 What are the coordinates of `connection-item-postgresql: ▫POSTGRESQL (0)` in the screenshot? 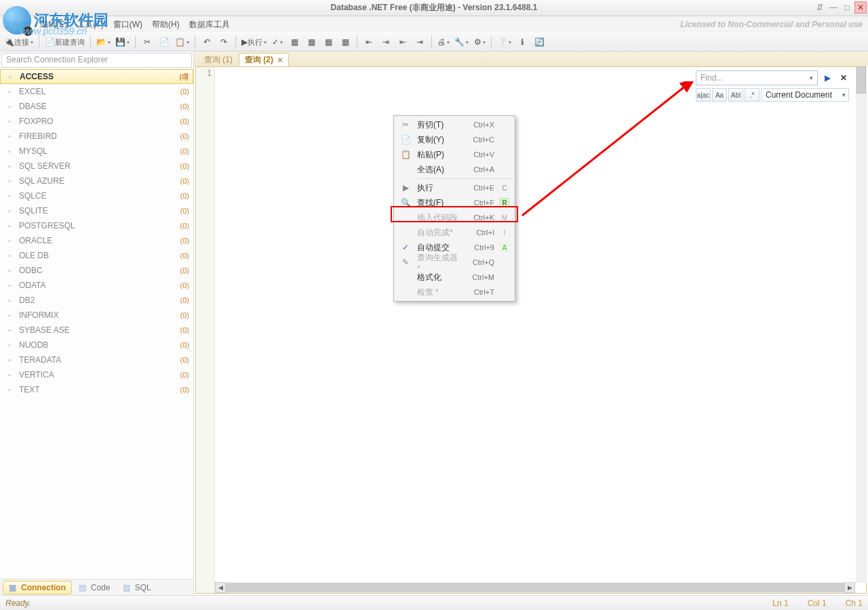 It's located at (96, 226).